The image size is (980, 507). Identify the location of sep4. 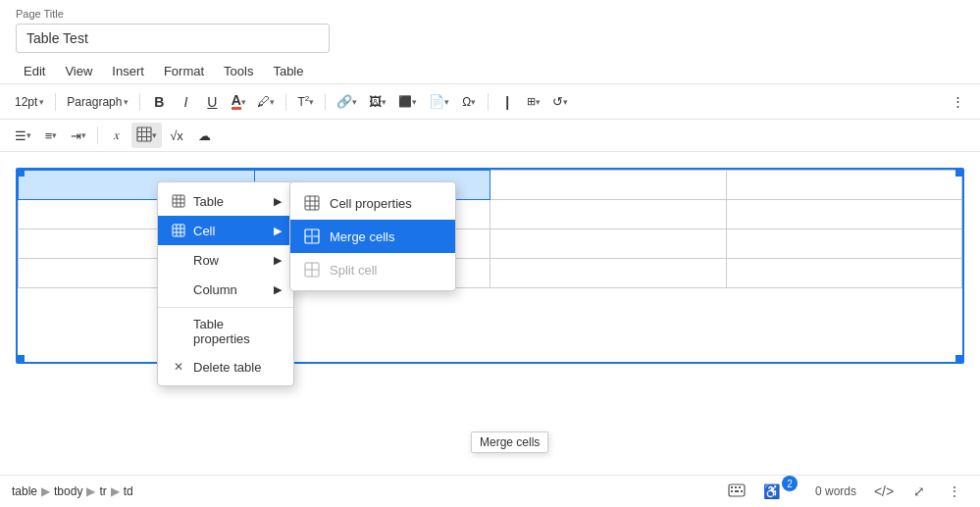
(326, 102).